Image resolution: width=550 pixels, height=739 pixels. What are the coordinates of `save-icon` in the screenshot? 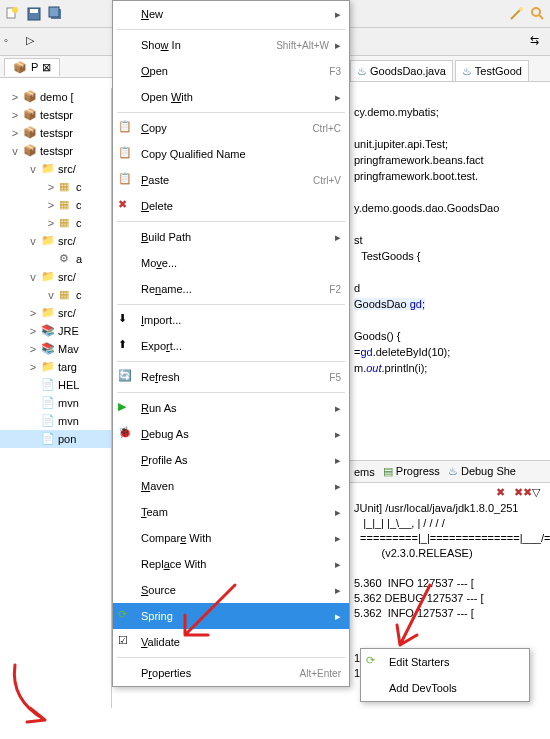 It's located at (34, 14).